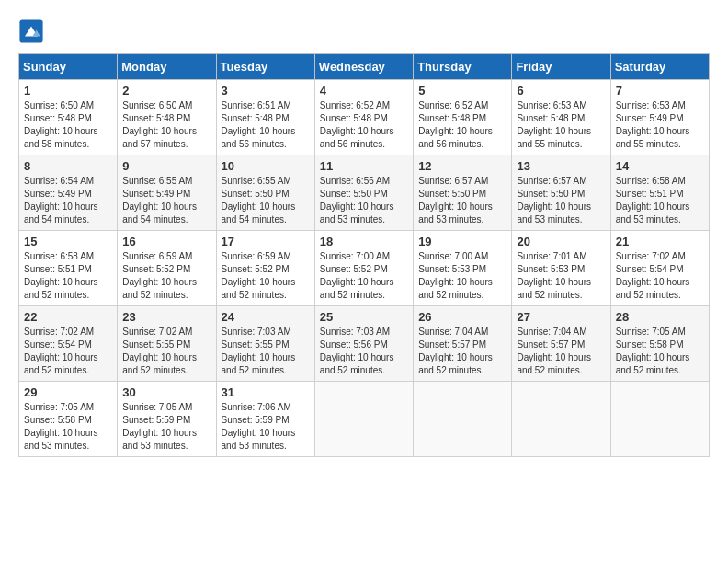 The width and height of the screenshot is (728, 563). Describe the element at coordinates (463, 344) in the screenshot. I see `calendar-day-cell: 26 Sunrise: 7:04 AM Sunset: 5:57 PM Dayl…` at that location.